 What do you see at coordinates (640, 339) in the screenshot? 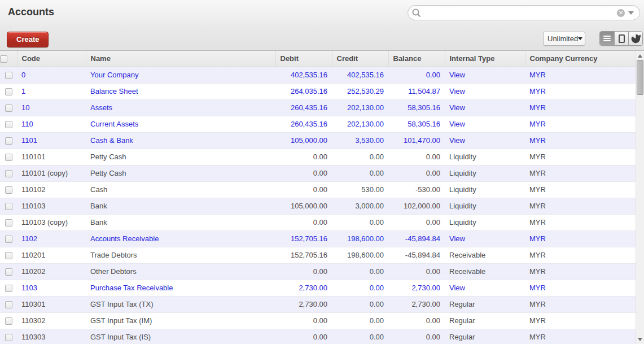
I see `scroll-down-icon` at bounding box center [640, 339].